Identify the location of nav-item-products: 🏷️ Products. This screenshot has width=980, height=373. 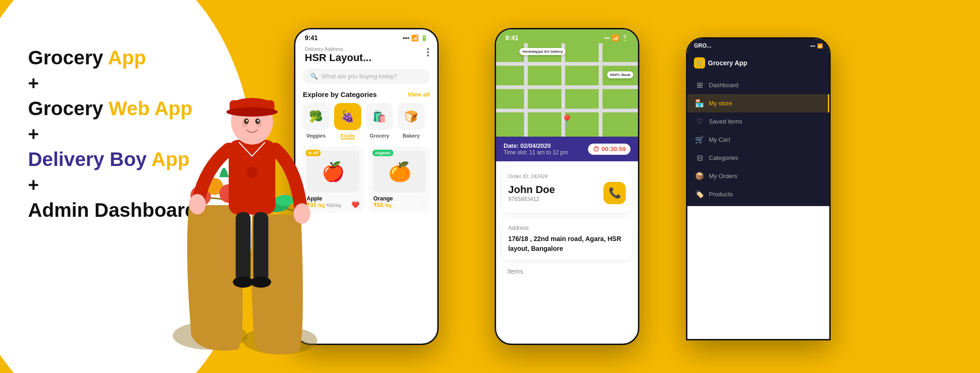
(758, 194).